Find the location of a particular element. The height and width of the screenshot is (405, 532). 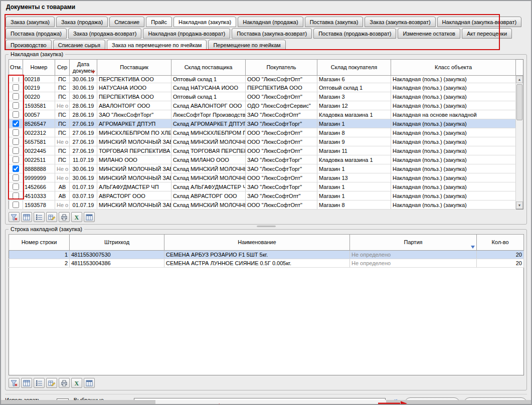

tab: Заказ (продажа) is located at coordinates (82, 22).